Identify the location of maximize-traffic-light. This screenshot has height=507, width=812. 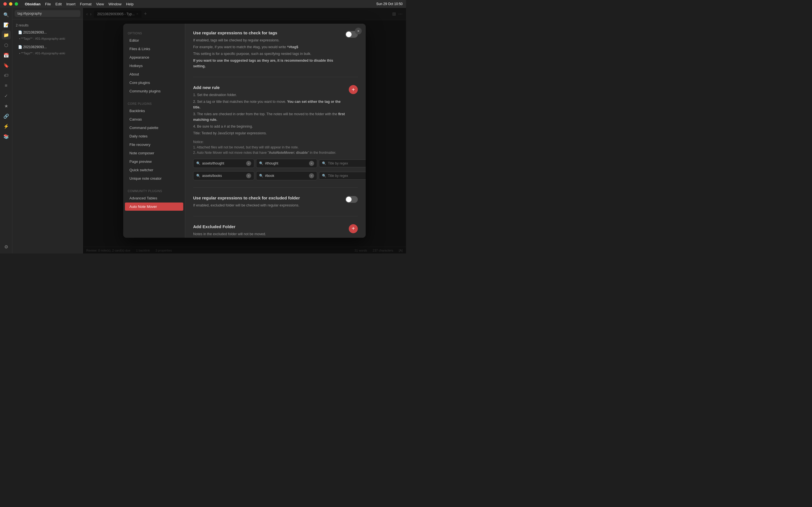
(16, 4).